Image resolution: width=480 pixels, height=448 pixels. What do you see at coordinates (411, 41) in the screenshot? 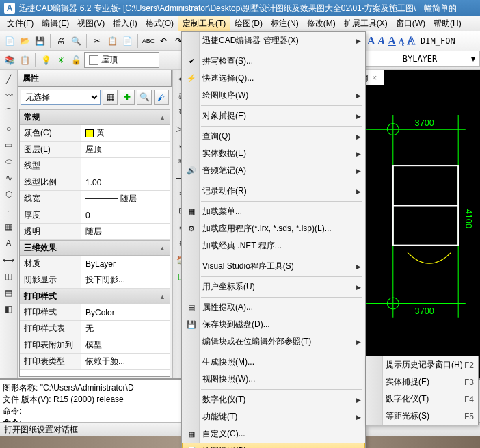
I see `style-a-out: A` at bounding box center [411, 41].